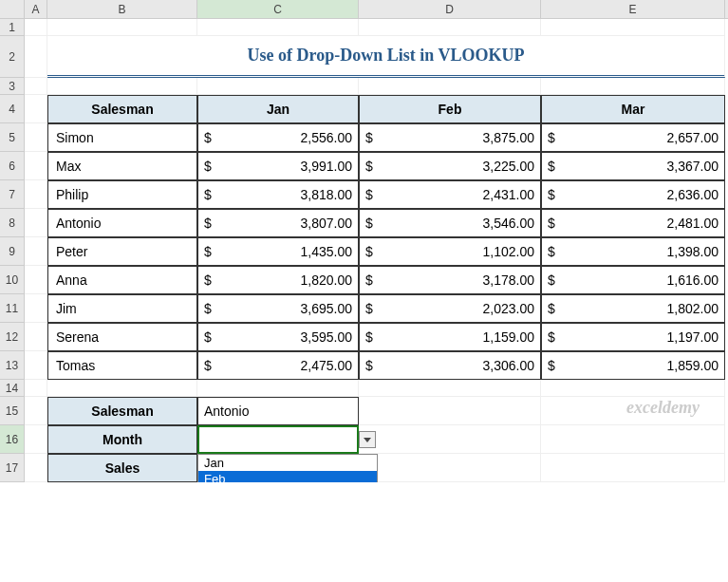 The width and height of the screenshot is (728, 582). Describe the element at coordinates (278, 195) in the screenshot. I see `table-cell-jan: $3,818.00` at that location.